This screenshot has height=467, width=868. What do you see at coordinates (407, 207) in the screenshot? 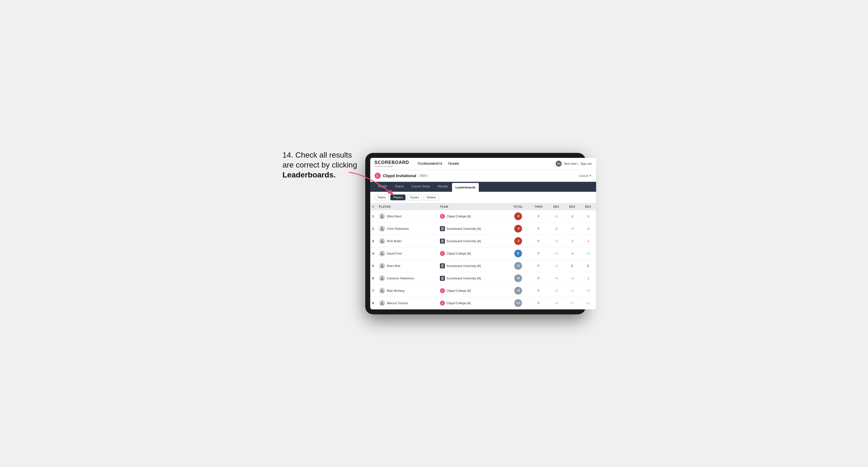
I see `col-player: PLAYER` at bounding box center [407, 207].